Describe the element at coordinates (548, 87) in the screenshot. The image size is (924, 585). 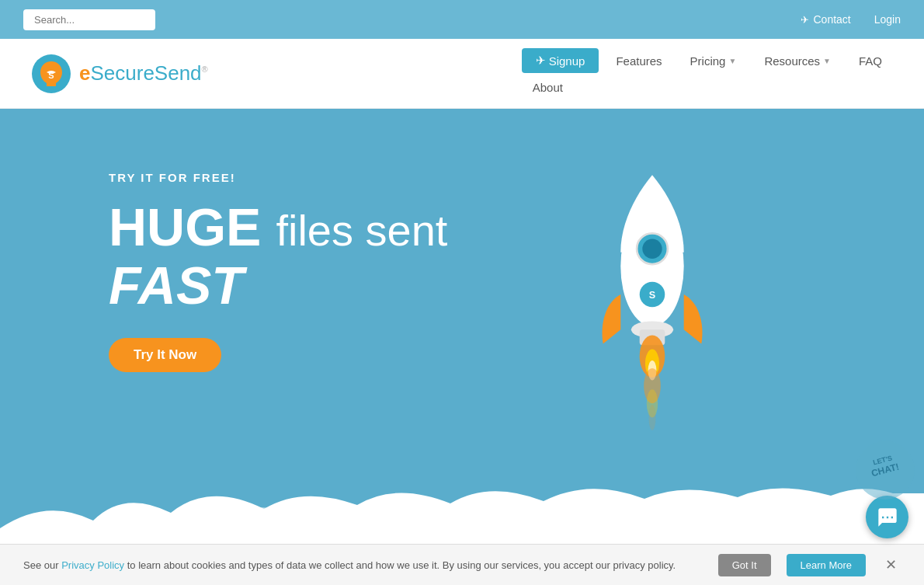
I see `about-link: About` at that location.